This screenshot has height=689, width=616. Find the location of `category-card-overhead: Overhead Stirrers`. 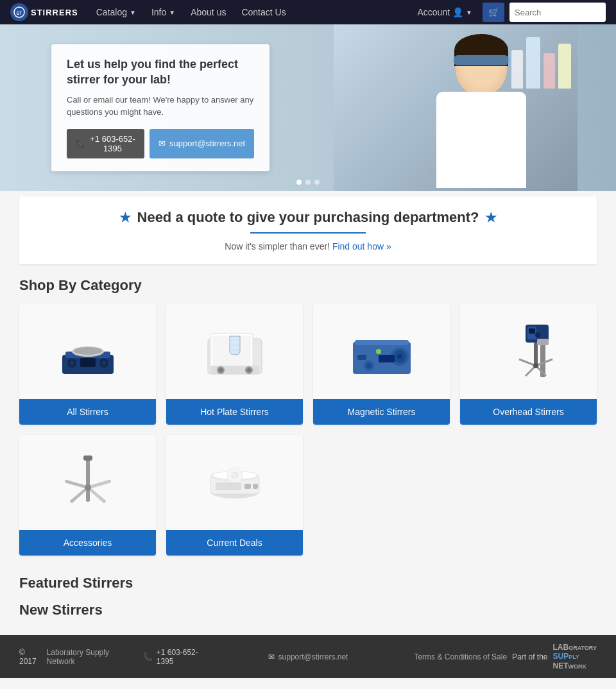

category-card-overhead: Overhead Stirrers is located at coordinates (529, 364).